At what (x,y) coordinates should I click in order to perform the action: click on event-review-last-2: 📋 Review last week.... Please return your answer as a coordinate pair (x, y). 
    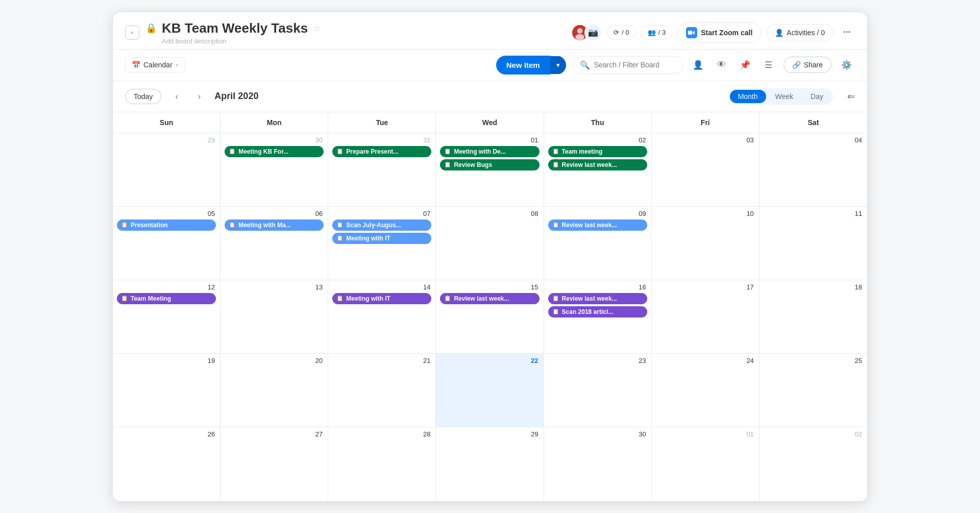
    Looking at the image, I should click on (598, 225).